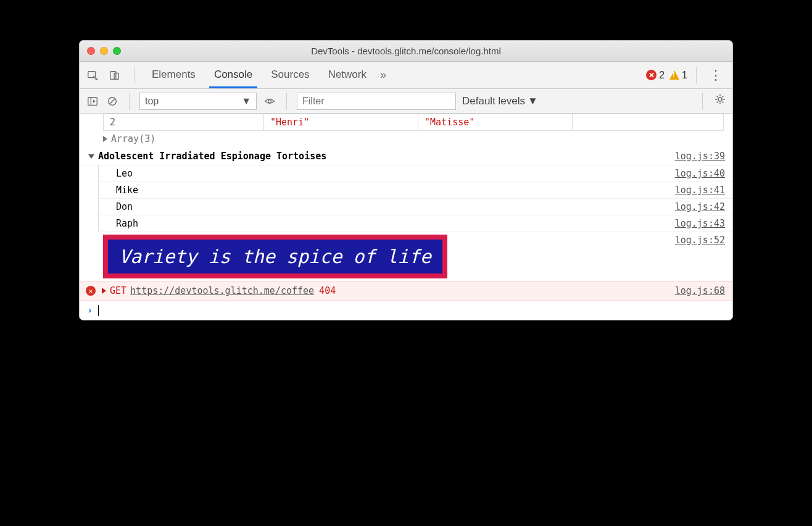 The image size is (812, 526). I want to click on error-url: https://devtools.glitch.me/coffee, so click(222, 291).